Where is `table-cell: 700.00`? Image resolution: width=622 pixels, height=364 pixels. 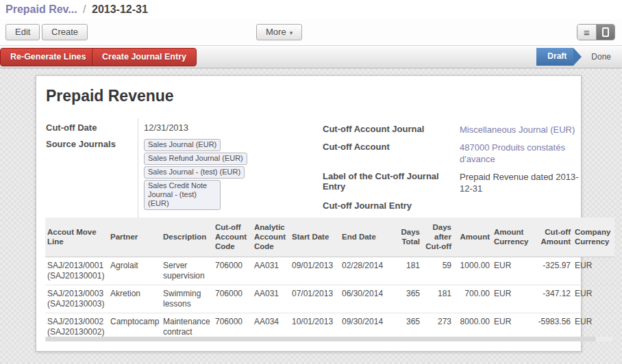 table-cell: 700.00 is located at coordinates (473, 298).